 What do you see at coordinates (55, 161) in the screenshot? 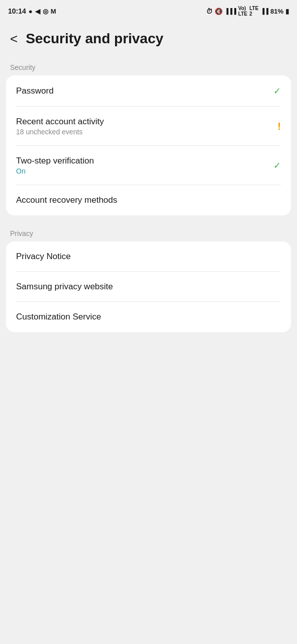
I see `two-step-title: Two-step verification` at bounding box center [55, 161].